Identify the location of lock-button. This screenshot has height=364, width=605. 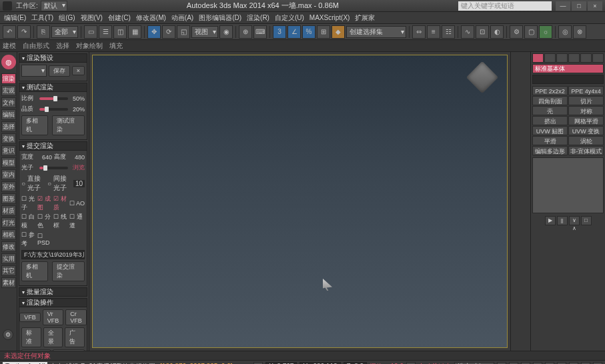
(258, 363).